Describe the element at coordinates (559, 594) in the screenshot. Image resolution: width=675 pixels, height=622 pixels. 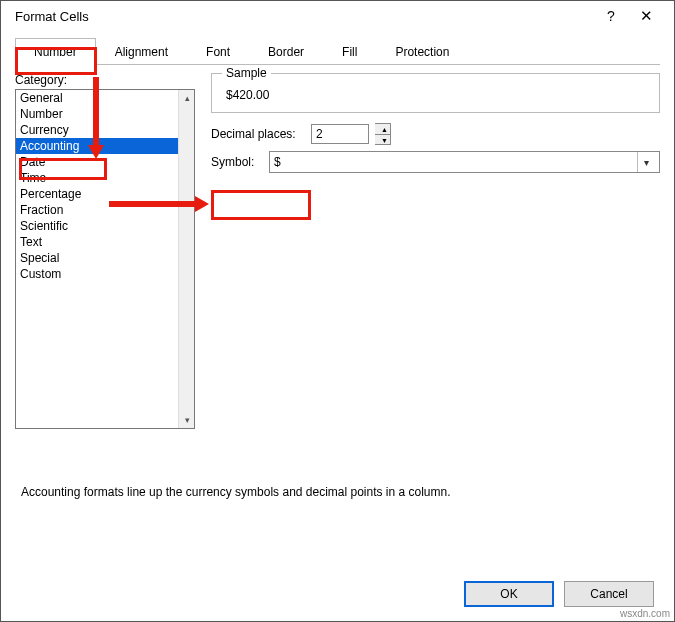
I see `dialog-buttons: OK Cancel` at that location.